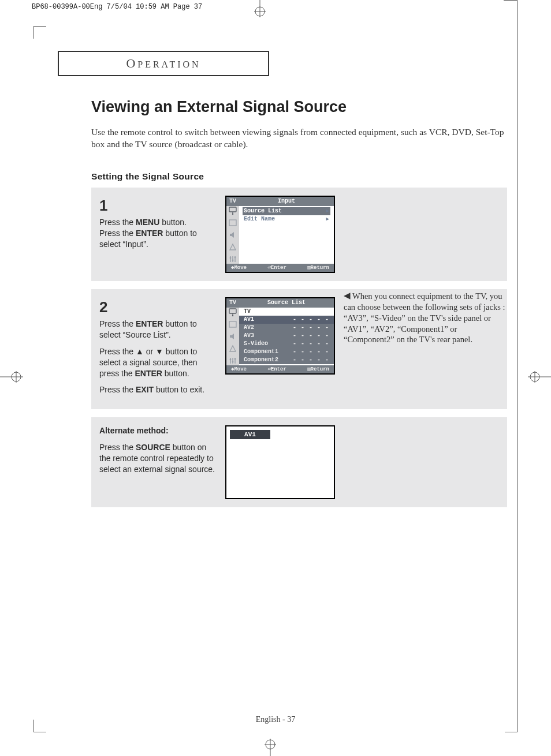 This screenshot has height=756, width=551. Describe the element at coordinates (425, 318) in the screenshot. I see `side-note: ◀When you connect equipment to the TV, y…` at that location.